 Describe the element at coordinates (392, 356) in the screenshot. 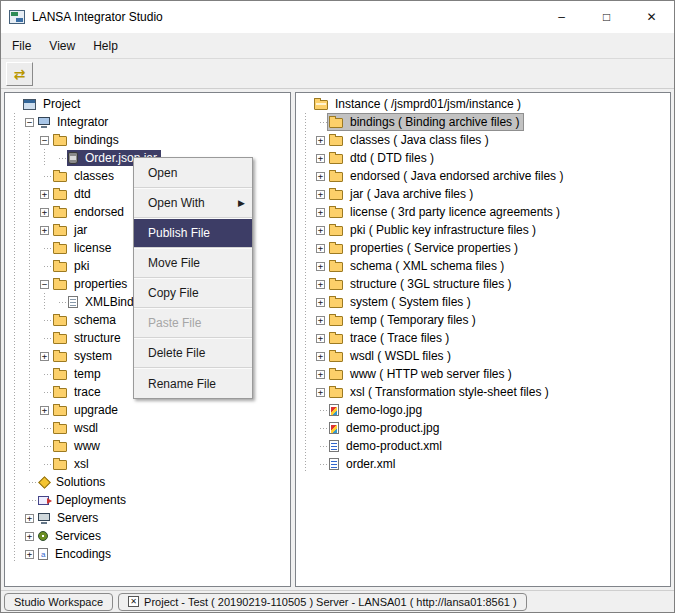

I see `tree-node: wsdl ( WSDL files )` at that location.